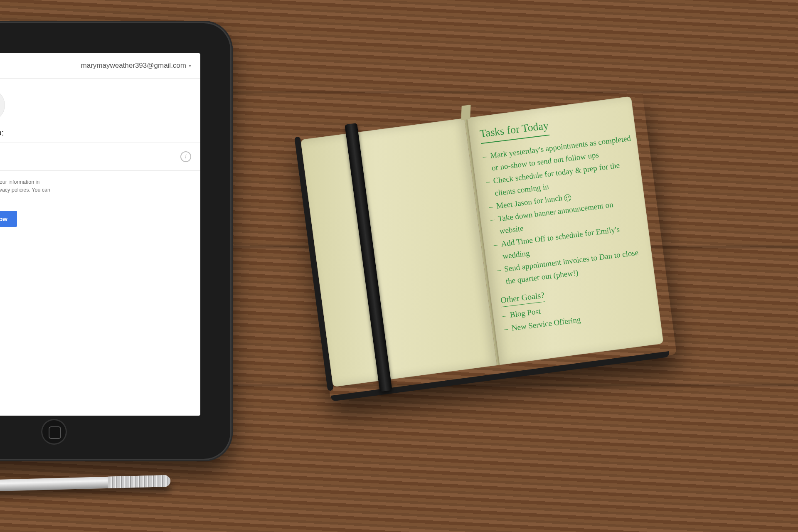 The image size is (798, 532). Describe the element at coordinates (100, 102) in the screenshot. I see `app-identity-row: ✓ meTa` at that location.